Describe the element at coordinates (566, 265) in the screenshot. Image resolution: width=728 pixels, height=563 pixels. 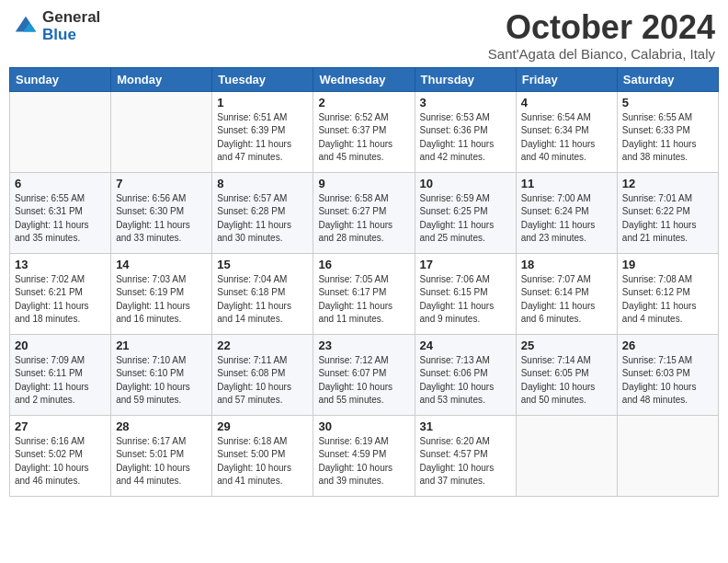
I see `day-number: 18` at that location.